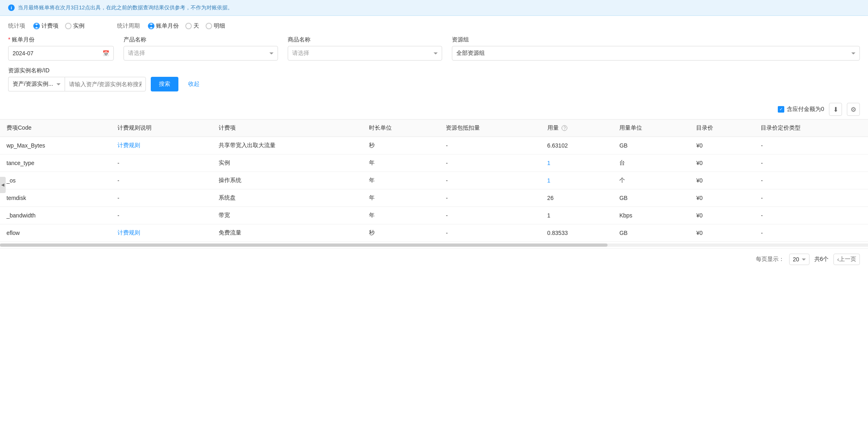 The width and height of the screenshot is (868, 428). Describe the element at coordinates (3, 185) in the screenshot. I see `left-collapse-arrow: ◀` at that location.